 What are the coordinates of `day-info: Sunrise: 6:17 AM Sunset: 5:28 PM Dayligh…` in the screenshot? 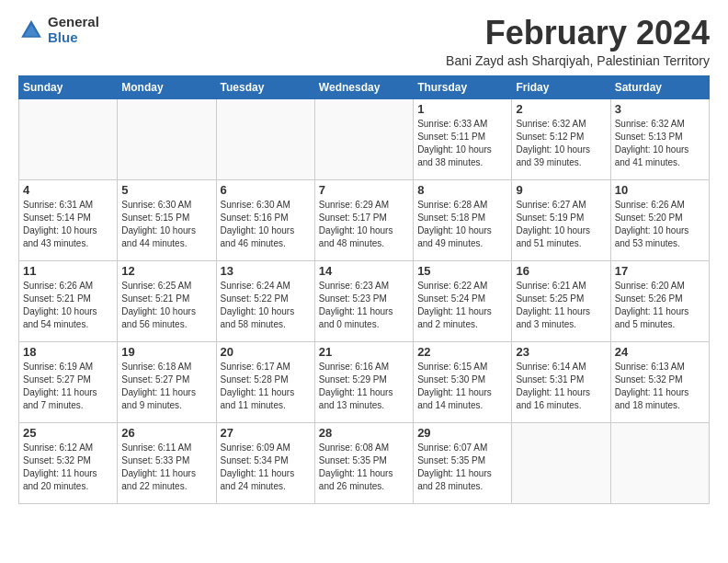 It's located at (266, 386).